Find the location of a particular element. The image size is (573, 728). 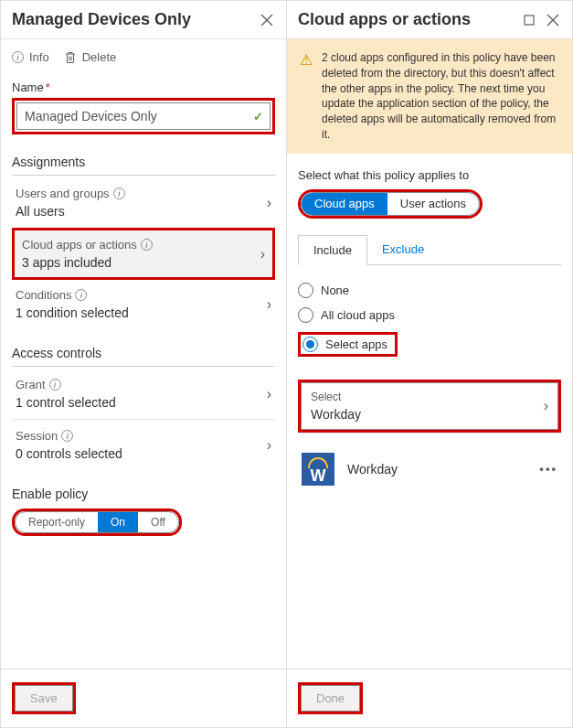

left-title: Managed Devices Only is located at coordinates (101, 20).